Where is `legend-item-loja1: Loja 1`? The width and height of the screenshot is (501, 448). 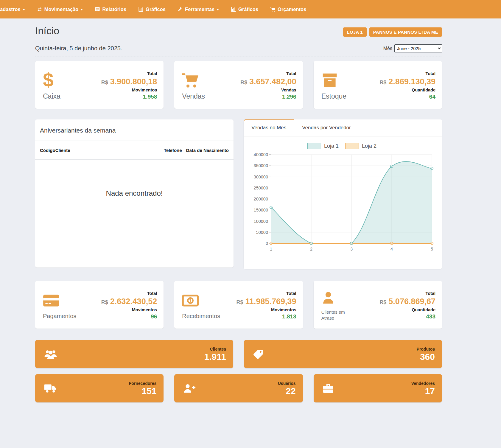 legend-item-loja1: Loja 1 is located at coordinates (323, 146).